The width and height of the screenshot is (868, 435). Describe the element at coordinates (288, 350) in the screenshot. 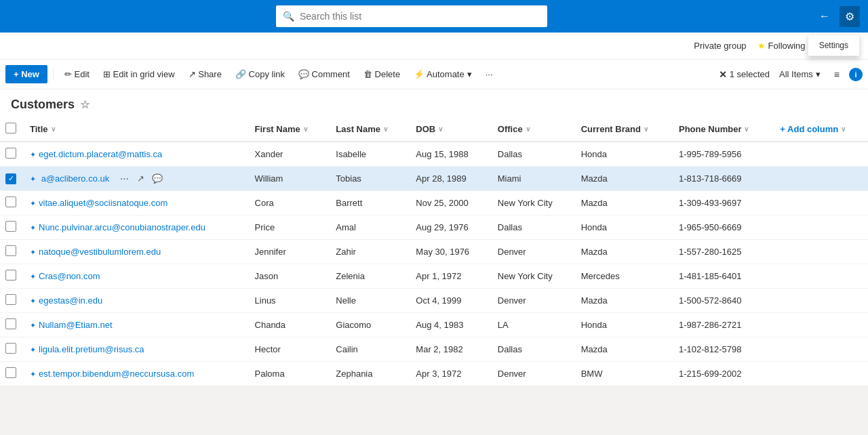

I see `row-first-name-cell: Hector` at that location.